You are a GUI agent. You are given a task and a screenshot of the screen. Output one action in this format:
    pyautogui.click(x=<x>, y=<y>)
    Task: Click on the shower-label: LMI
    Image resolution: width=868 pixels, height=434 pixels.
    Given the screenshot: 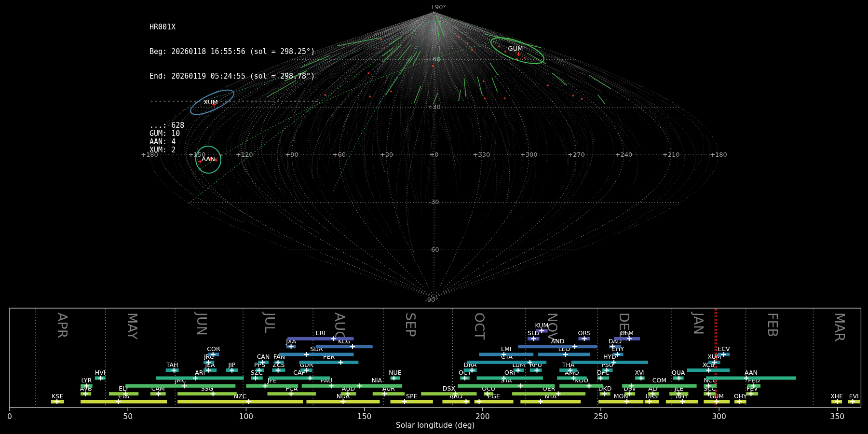 What is the action you would take?
    pyautogui.click(x=506, y=349)
    